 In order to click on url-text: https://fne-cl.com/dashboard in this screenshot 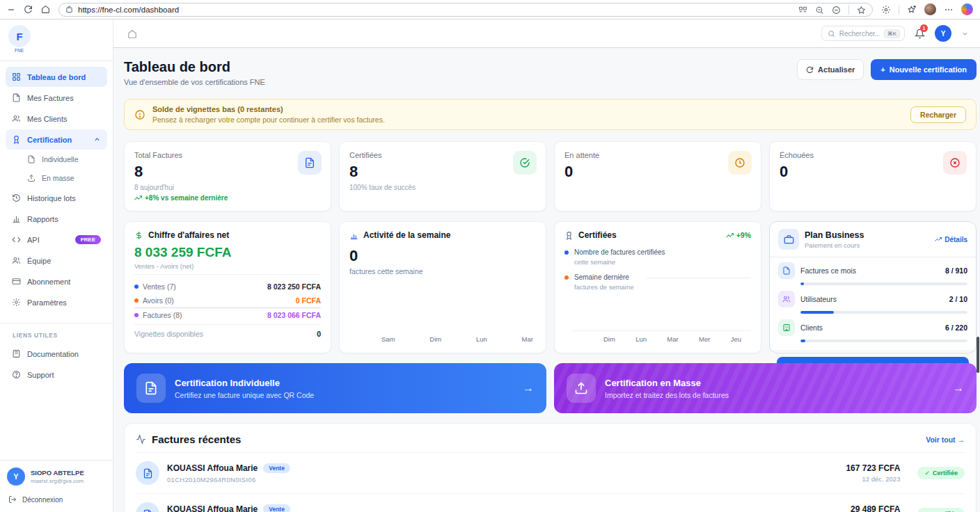, I will do `click(436, 10)`.